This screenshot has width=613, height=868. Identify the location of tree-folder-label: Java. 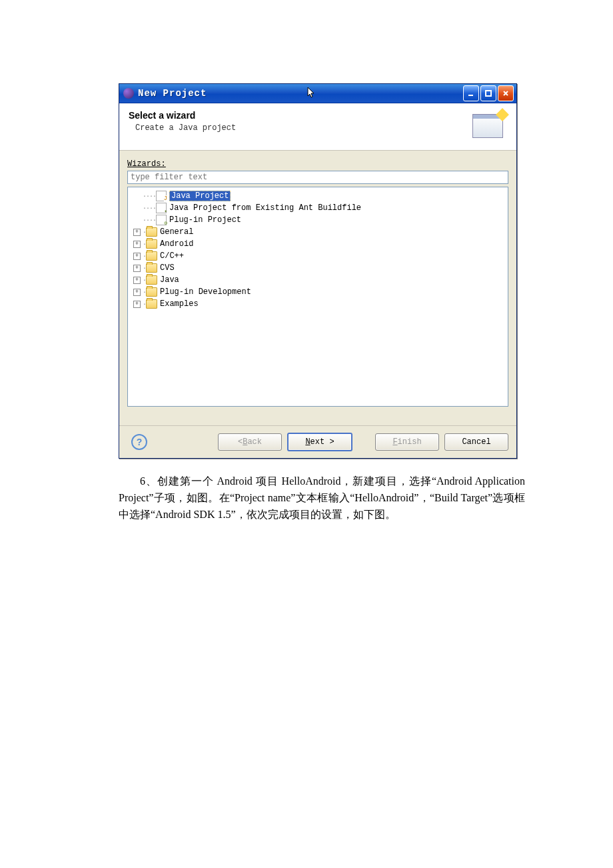
(169, 280).